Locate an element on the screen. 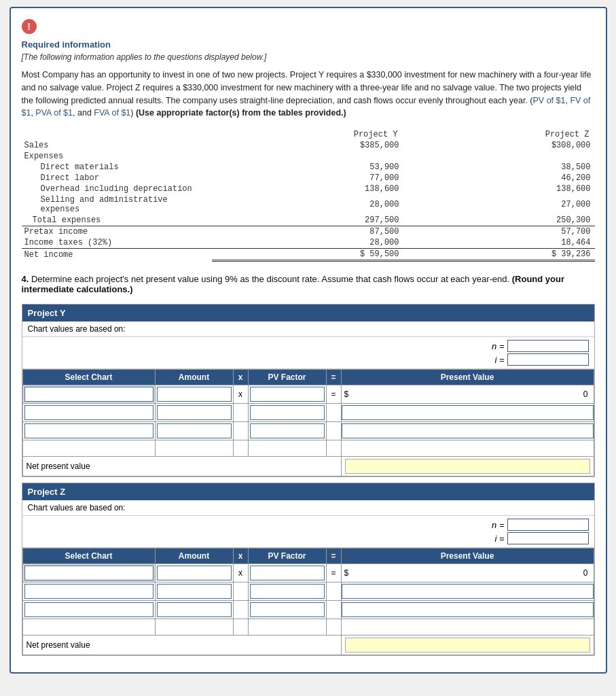  direct-labor-label: Direct labor is located at coordinates (117, 178).